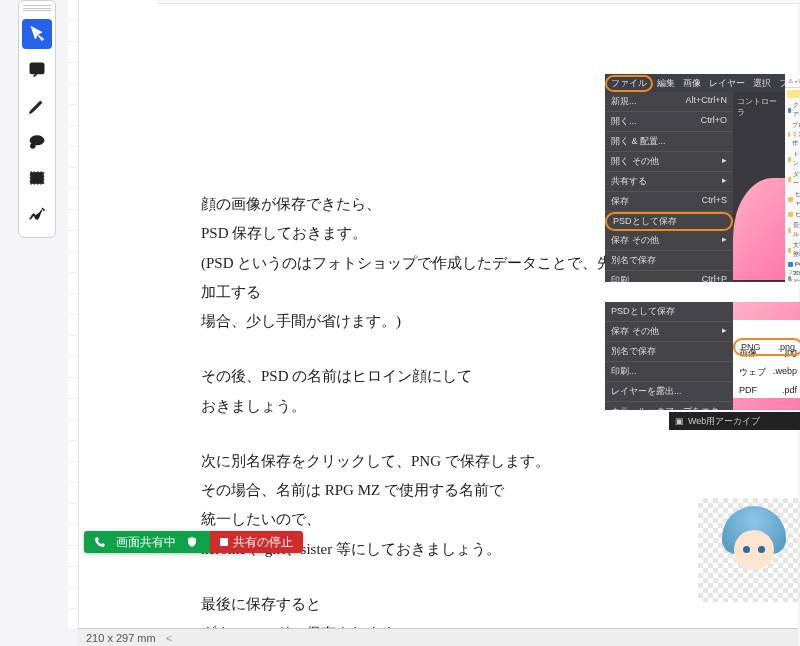  Describe the element at coordinates (169, 638) in the screenshot. I see `status-chevron-icon: <` at that location.